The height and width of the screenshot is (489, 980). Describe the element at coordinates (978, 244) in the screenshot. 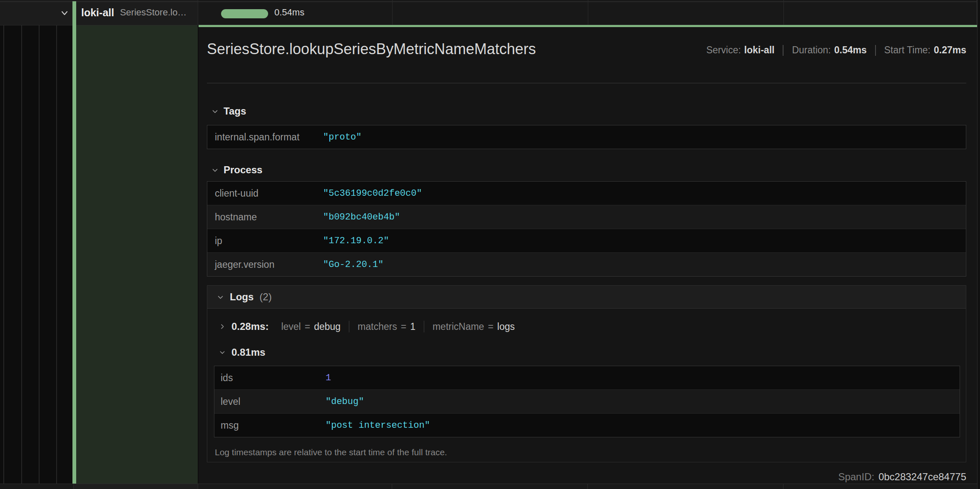

I see `scrollbar-track` at that location.